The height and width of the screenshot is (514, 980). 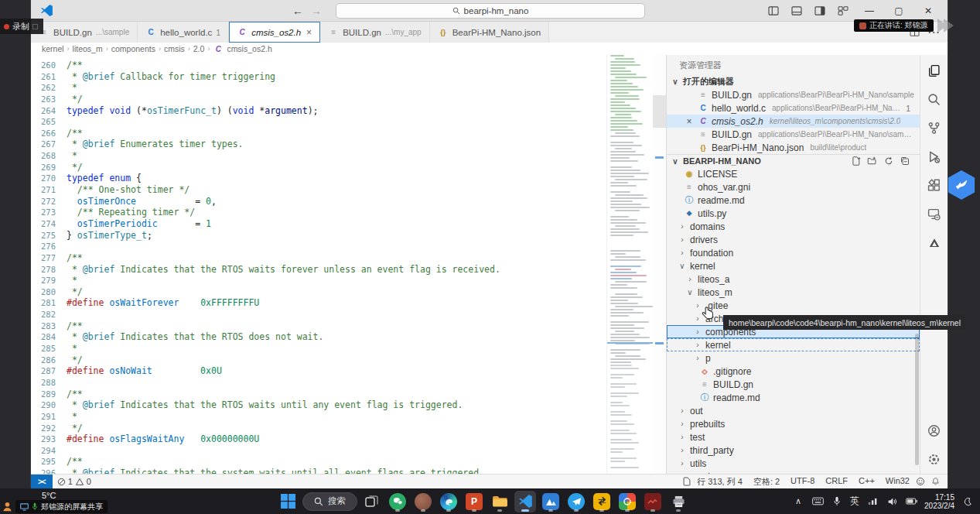 What do you see at coordinates (872, 161) in the screenshot?
I see `new-folder-icon` at bounding box center [872, 161].